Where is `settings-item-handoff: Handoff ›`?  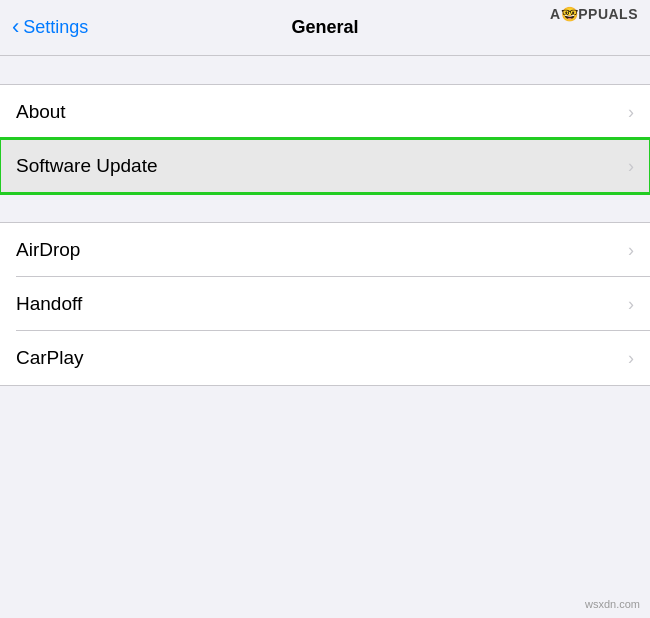 settings-item-handoff: Handoff › is located at coordinates (325, 304).